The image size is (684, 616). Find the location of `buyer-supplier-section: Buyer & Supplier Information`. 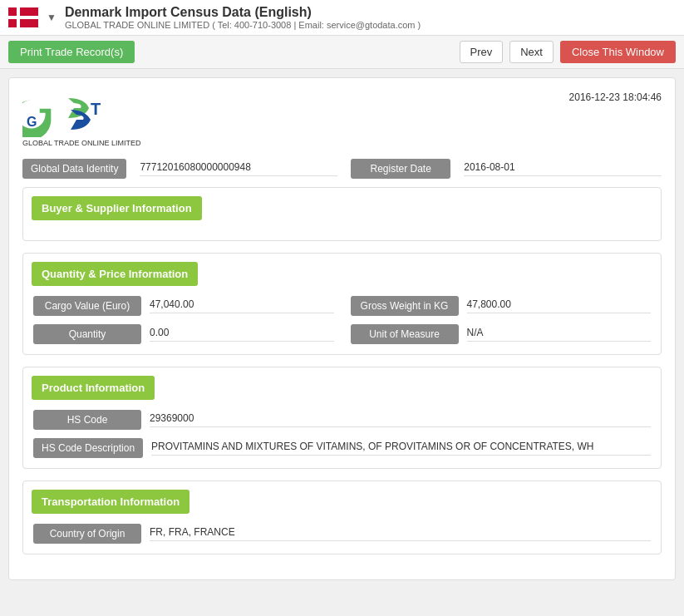

buyer-supplier-section: Buyer & Supplier Information is located at coordinates (342, 214).